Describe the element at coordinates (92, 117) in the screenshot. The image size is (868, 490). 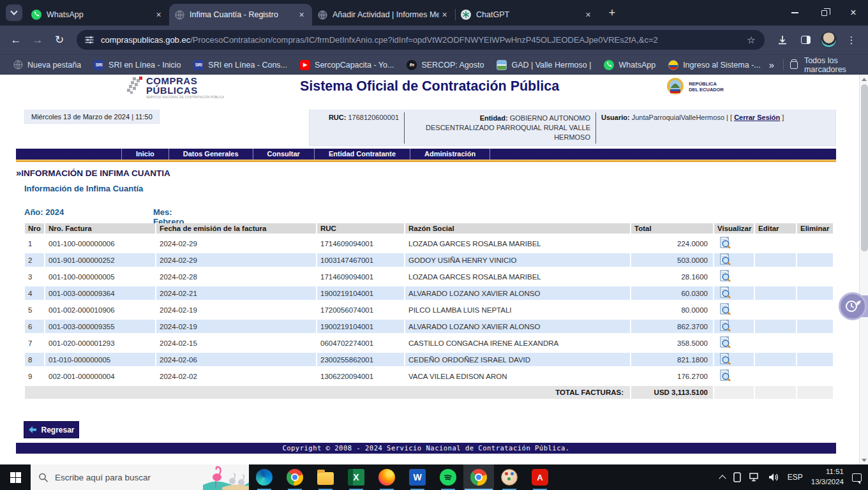
I see `date-time-box: Miércoles 13 de Marzo de 2024 | 11:50` at that location.